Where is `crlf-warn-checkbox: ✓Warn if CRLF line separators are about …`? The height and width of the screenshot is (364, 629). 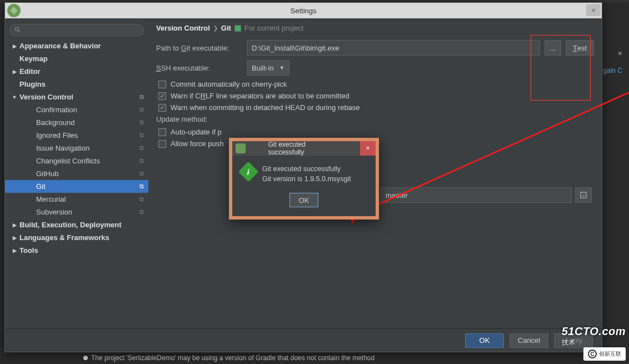 crlf-warn-checkbox: ✓Warn if CRLF line separators are about … is located at coordinates (376, 96).